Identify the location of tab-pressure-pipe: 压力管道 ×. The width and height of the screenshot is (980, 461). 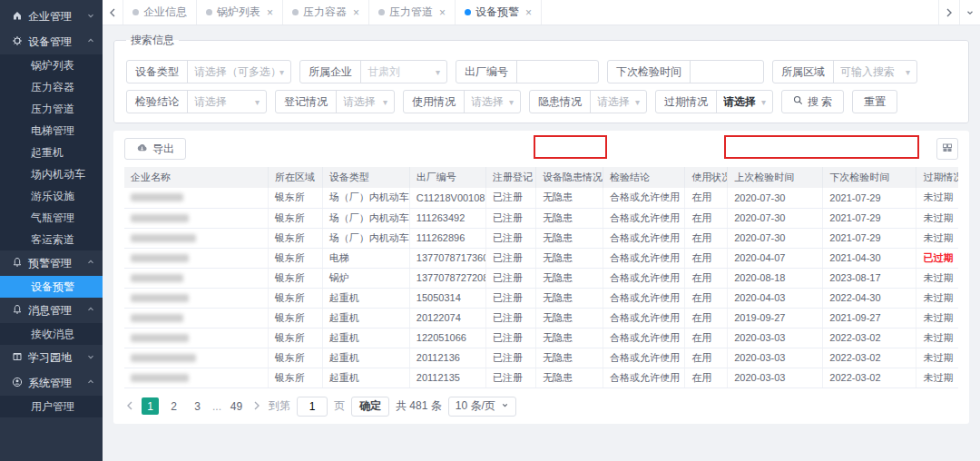
(412, 13).